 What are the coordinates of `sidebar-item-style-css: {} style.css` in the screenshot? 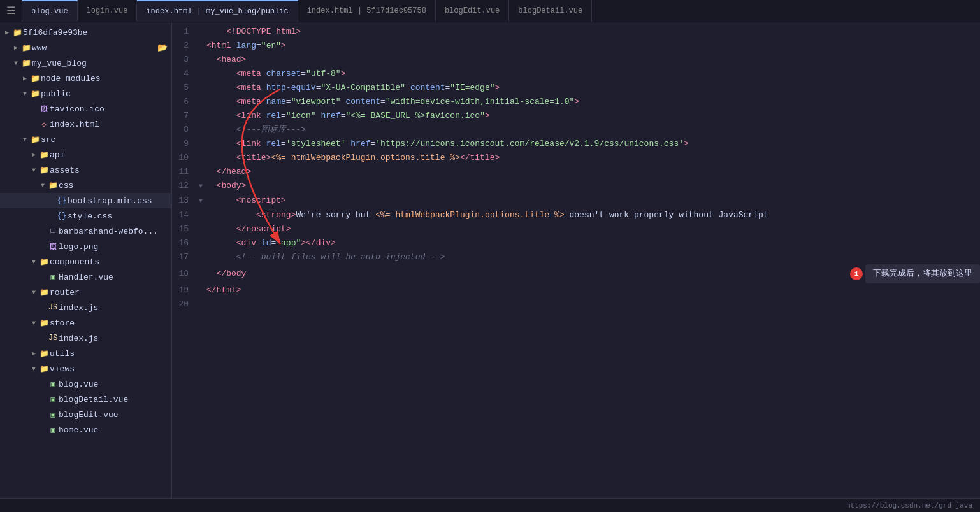 It's located at (85, 216).